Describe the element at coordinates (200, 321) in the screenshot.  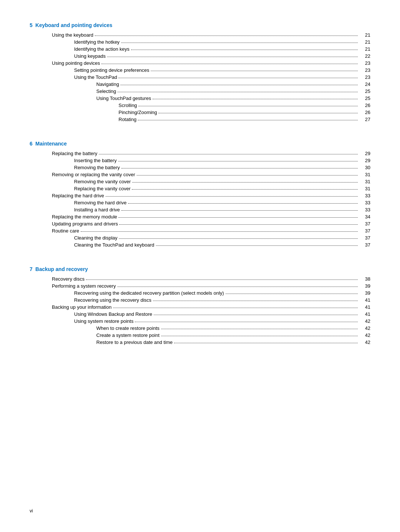
I see `toc-row: Using system restore points42` at that location.